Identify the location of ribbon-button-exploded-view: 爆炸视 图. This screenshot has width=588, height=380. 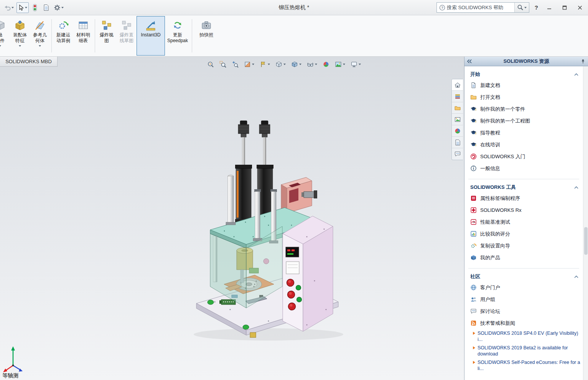
(107, 36).